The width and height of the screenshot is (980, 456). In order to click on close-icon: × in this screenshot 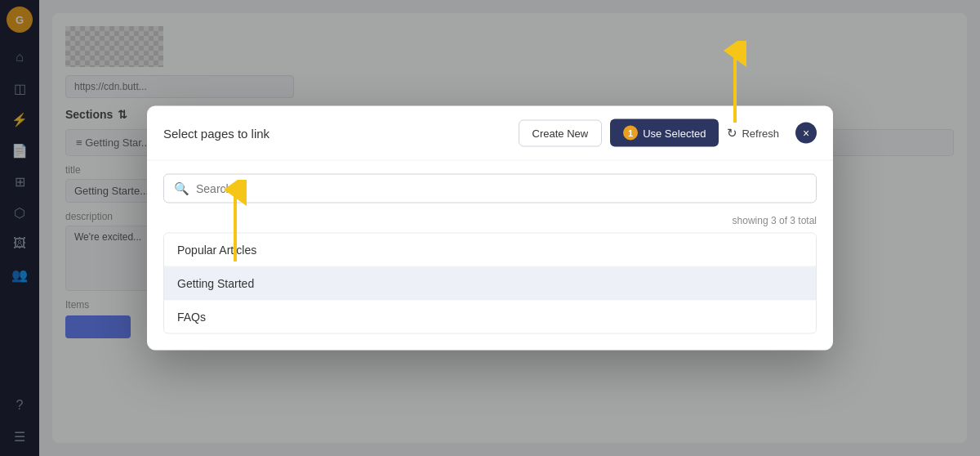, I will do `click(806, 133)`.